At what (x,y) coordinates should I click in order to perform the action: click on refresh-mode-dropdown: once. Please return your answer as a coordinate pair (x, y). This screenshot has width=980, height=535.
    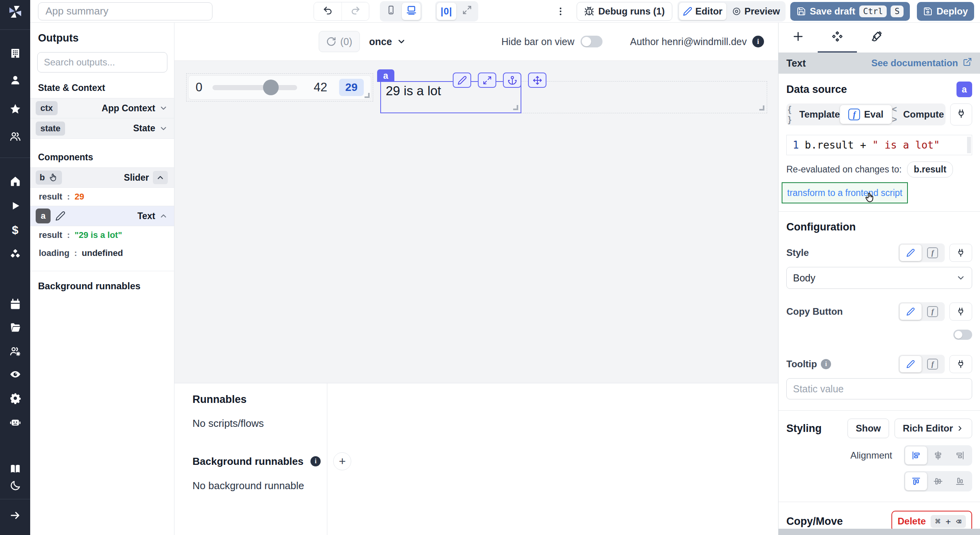
    Looking at the image, I should click on (388, 42).